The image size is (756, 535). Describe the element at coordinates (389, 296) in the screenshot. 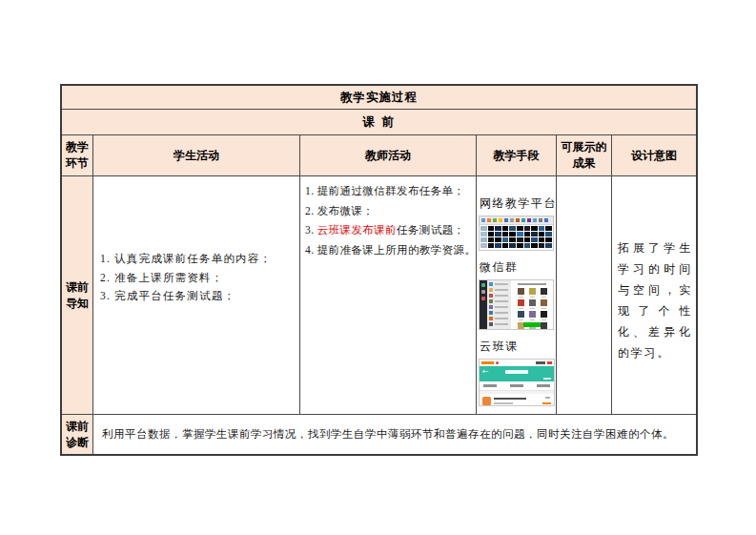

I see `teacher-activities-cell: 1. 提前通过微信群发布任务单； 2. 发布微课； 3. 云班课发布课前任务测试…` at that location.